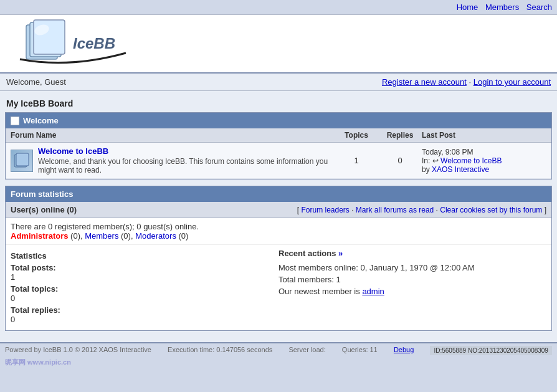 The height and width of the screenshot is (392, 557). Describe the element at coordinates (340, 253) in the screenshot. I see `recent-actions-link: »` at that location.